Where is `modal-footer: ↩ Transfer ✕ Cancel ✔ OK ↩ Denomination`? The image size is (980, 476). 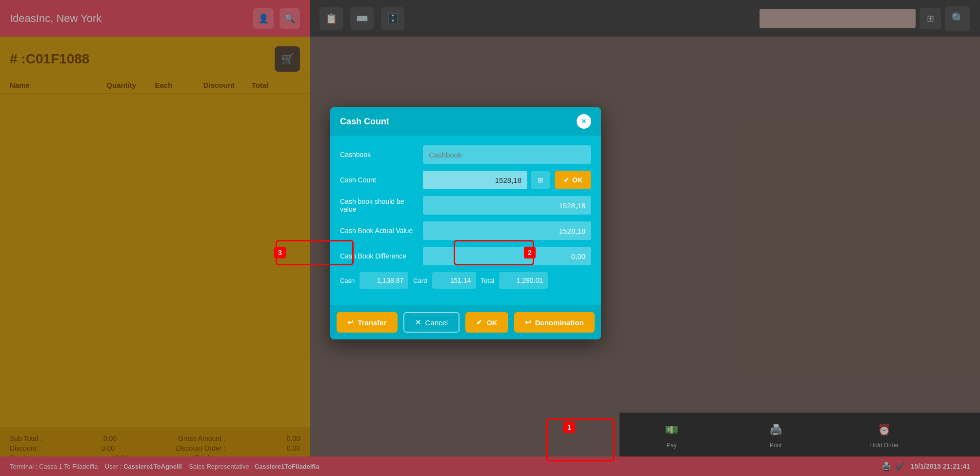
modal-footer: ↩ Transfer ✕ Cancel ✔ OK ↩ Denomination is located at coordinates (465, 322).